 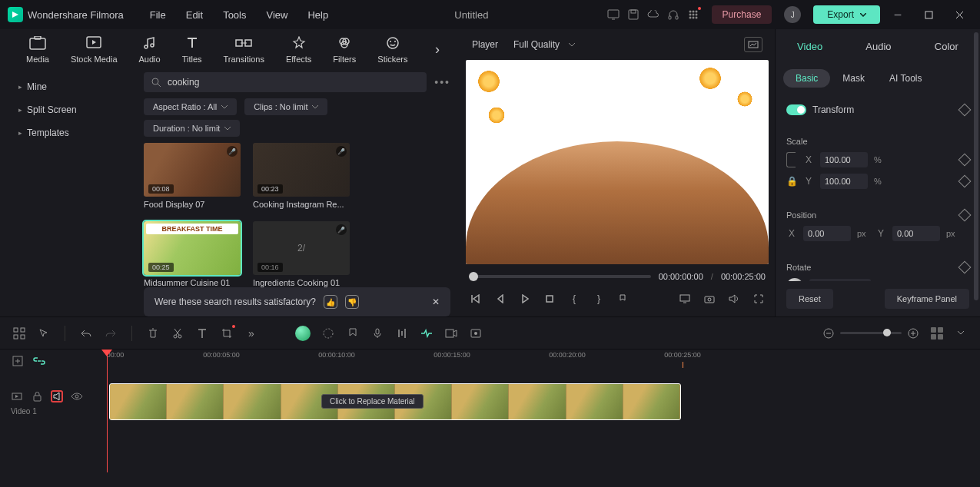 What do you see at coordinates (653, 15) in the screenshot?
I see `cloud-icon` at bounding box center [653, 15].